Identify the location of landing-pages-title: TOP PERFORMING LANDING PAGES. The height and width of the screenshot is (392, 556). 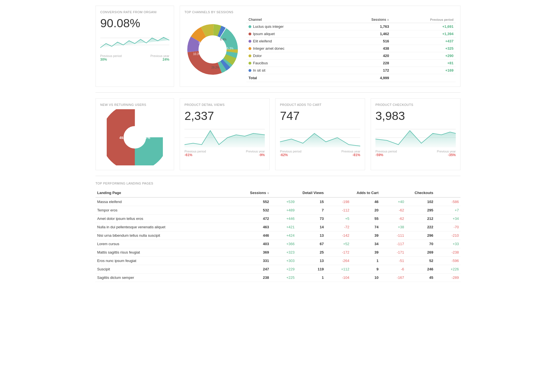
(278, 183).